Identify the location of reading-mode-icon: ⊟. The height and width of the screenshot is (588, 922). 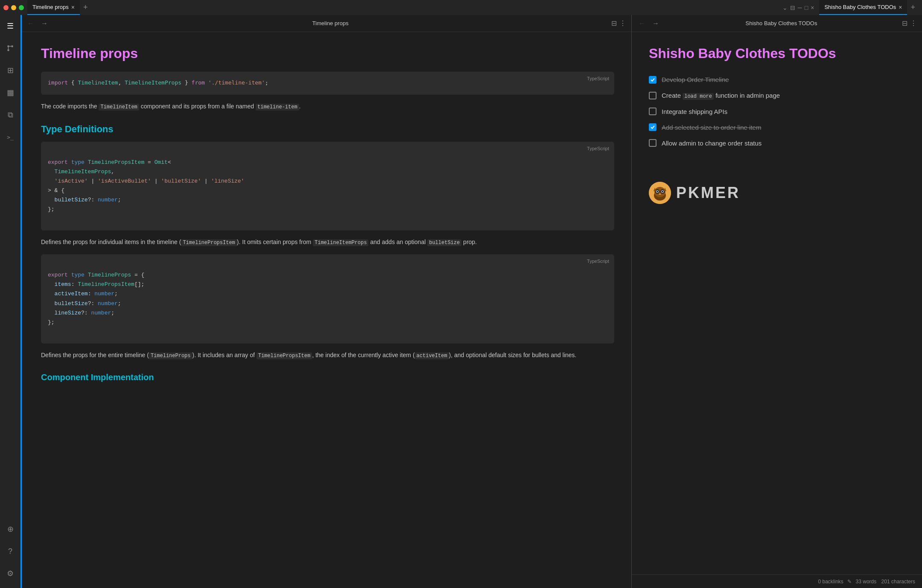
(614, 23).